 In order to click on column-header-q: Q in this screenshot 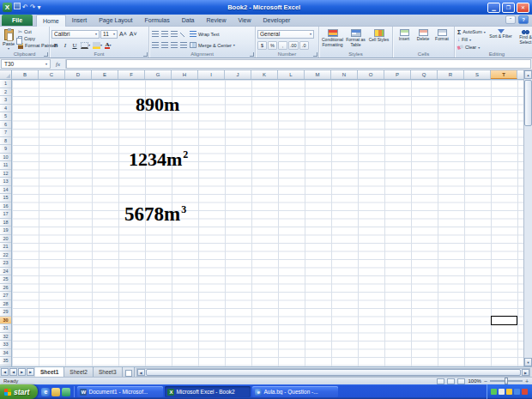, I will do `click(424, 75)`.